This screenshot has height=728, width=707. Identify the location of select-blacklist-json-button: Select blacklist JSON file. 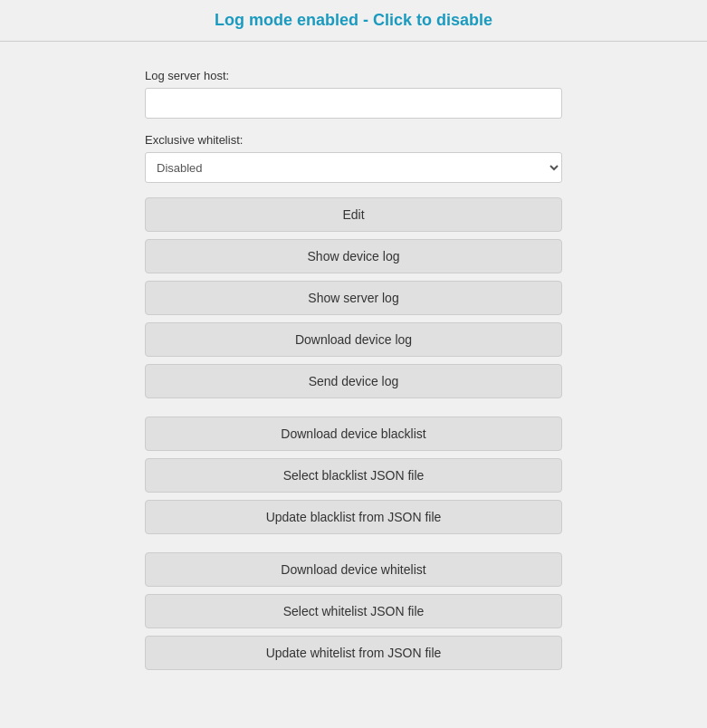
(353, 475).